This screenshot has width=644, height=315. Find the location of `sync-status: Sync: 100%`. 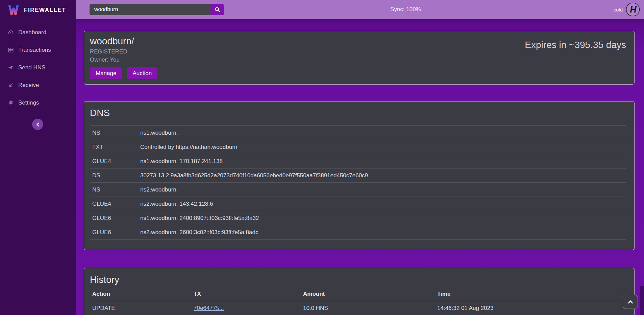

sync-status: Sync: 100% is located at coordinates (405, 9).